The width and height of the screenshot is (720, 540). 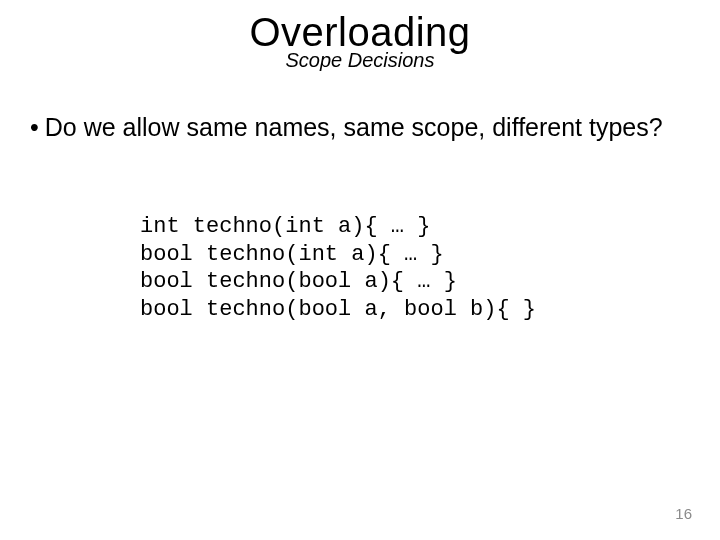 I want to click on slide-subtitle: Scope Decisions, so click(x=360, y=60).